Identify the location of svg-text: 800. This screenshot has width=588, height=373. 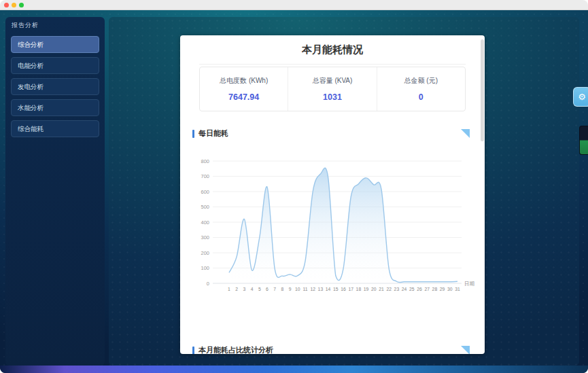
(205, 162).